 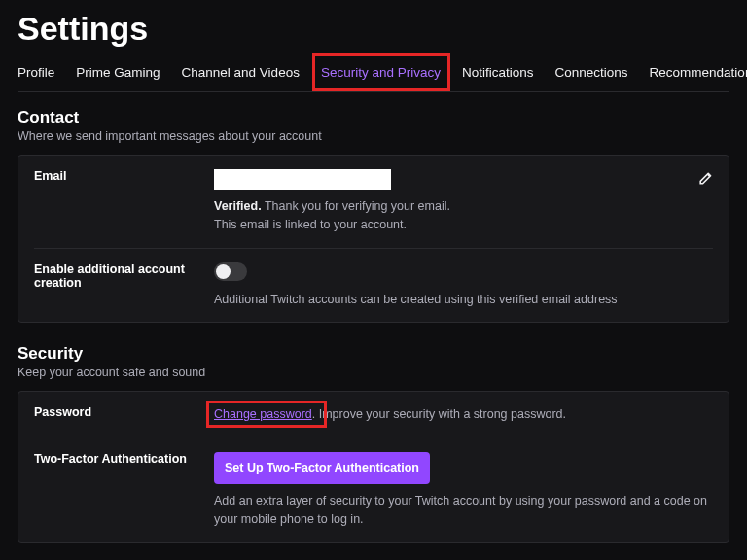 What do you see at coordinates (374, 354) in the screenshot?
I see `section-title-security: Security` at bounding box center [374, 354].